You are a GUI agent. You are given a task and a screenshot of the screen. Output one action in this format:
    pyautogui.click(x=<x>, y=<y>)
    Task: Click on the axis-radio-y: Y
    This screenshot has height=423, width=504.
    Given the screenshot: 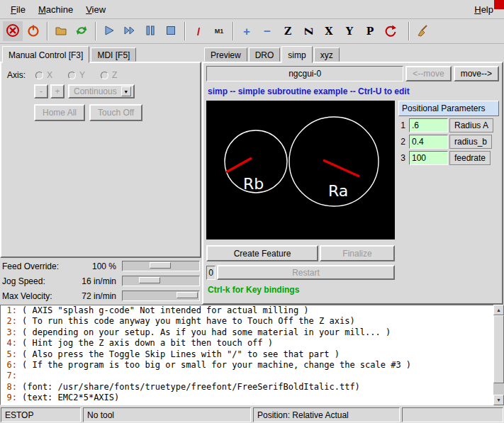 What is the action you would take?
    pyautogui.click(x=77, y=75)
    